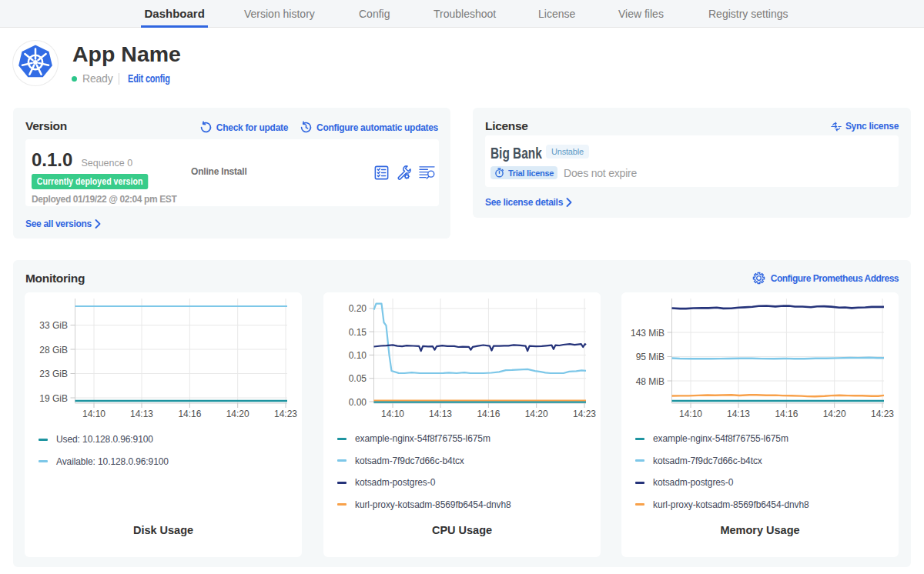 This screenshot has height=574, width=924. Describe the element at coordinates (54, 350) in the screenshot. I see `svg-text: 28 GiB` at that location.